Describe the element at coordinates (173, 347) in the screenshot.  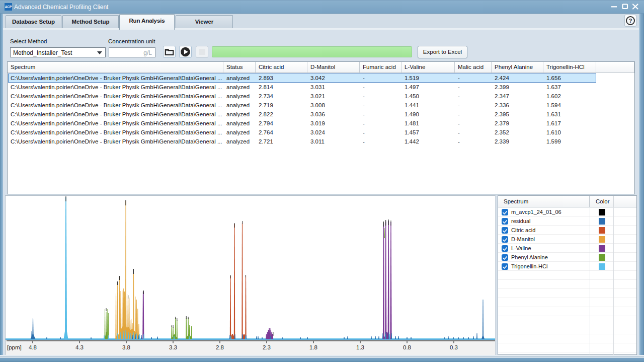
I see `svg-text: 3.3` at that location.